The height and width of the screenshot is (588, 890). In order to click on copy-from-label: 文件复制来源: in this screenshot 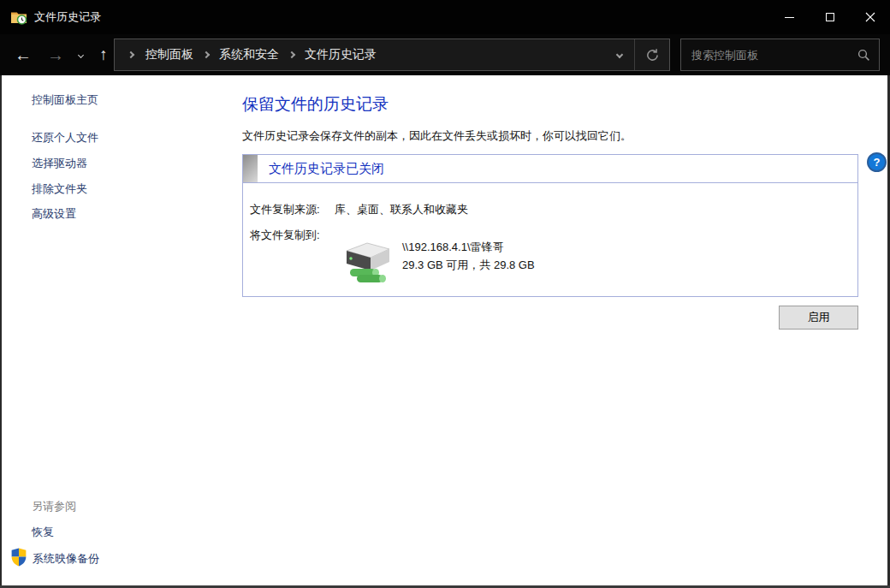, I will do `click(285, 210)`.